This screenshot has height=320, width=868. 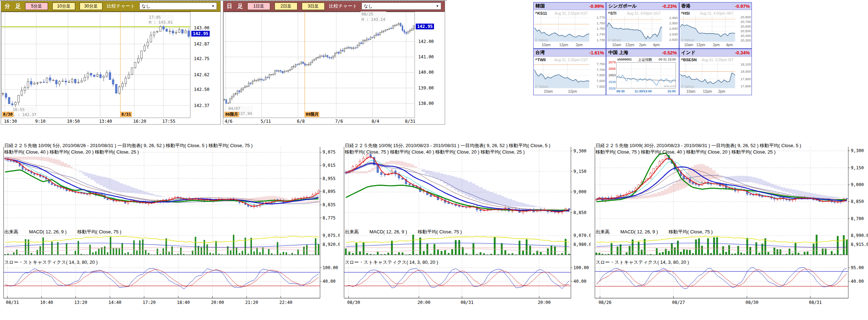 What do you see at coordinates (859, 236) in the screenshot?
I see `svg-text: 8,990.0` at bounding box center [859, 236].